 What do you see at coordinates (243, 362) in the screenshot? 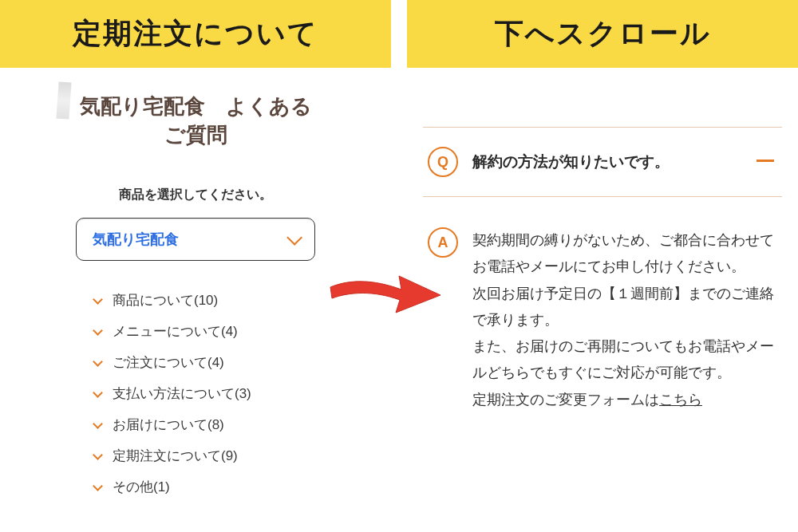
I see `category-item: ご注文について(4)` at bounding box center [243, 362].